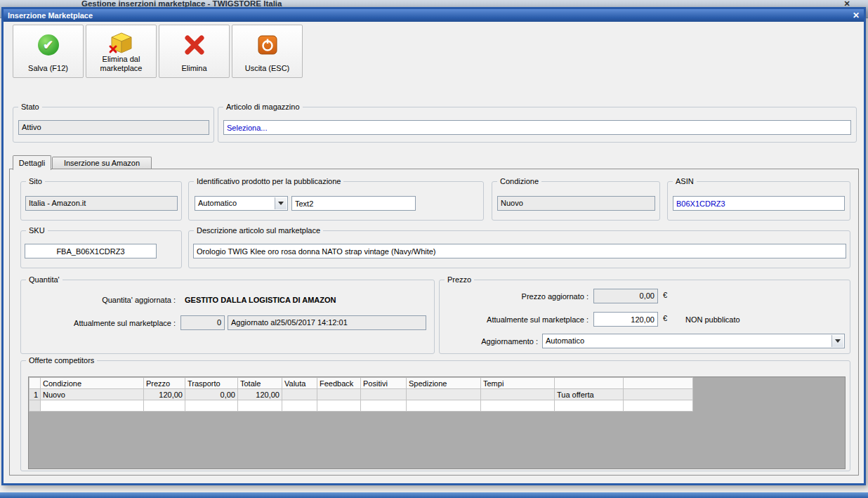 Image resolution: width=868 pixels, height=498 pixels. I want to click on tab-dettagli-label: Dettagli, so click(32, 163).